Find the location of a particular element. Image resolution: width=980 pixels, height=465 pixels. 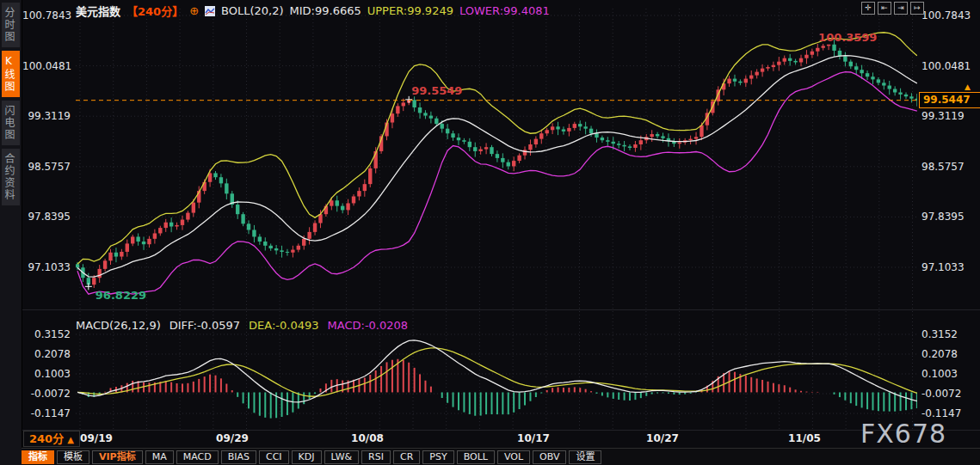

crosshair-tool-icon: ✛ is located at coordinates (868, 9).